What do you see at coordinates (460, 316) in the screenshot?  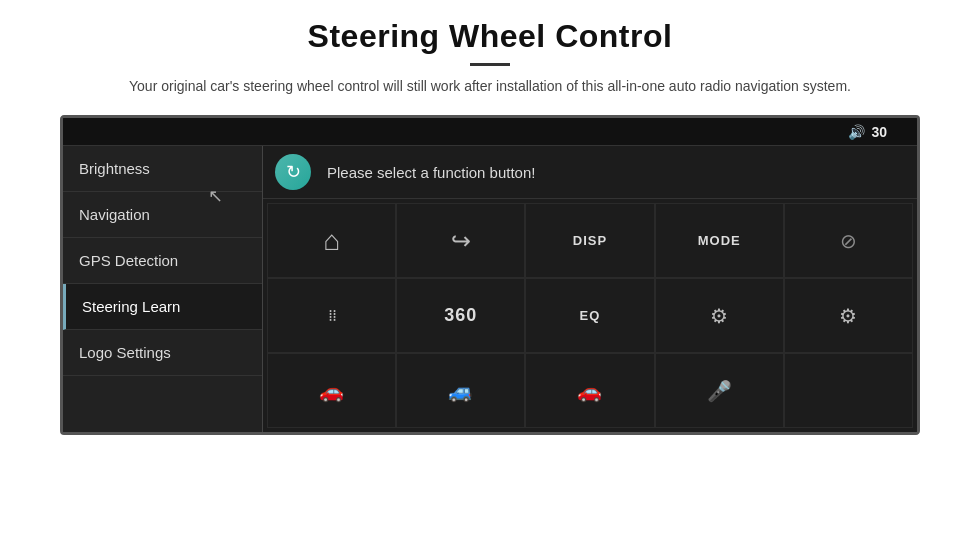 I see `360-label: 360` at bounding box center [460, 316].